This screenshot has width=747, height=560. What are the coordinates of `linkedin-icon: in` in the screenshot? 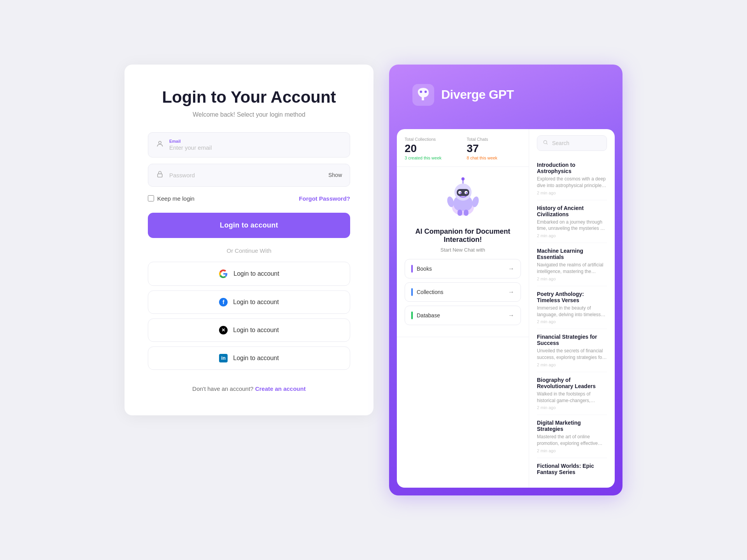 It's located at (223, 358).